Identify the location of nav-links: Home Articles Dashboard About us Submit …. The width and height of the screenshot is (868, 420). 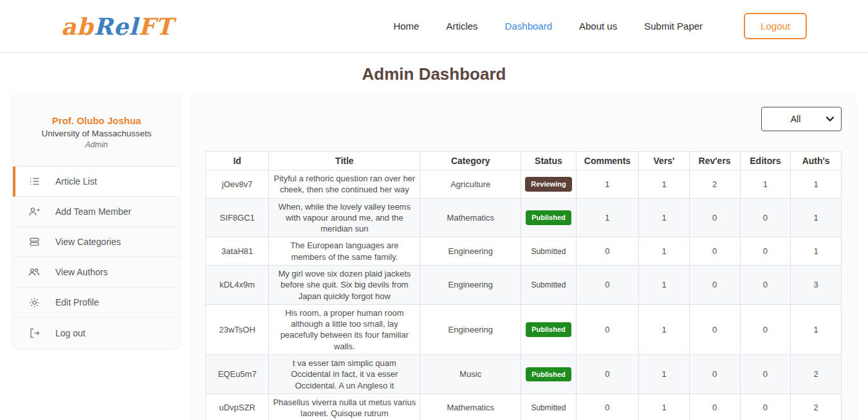
(600, 26).